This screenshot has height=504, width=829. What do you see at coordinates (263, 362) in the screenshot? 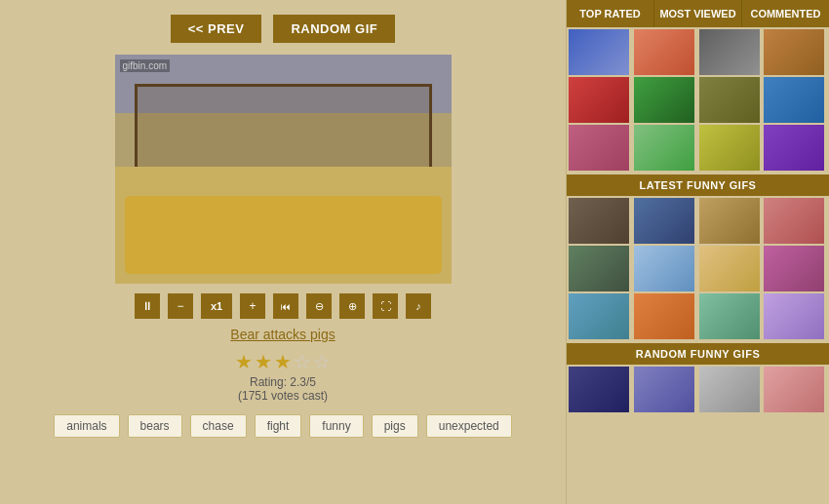
I see `star-2: ★` at bounding box center [263, 362].